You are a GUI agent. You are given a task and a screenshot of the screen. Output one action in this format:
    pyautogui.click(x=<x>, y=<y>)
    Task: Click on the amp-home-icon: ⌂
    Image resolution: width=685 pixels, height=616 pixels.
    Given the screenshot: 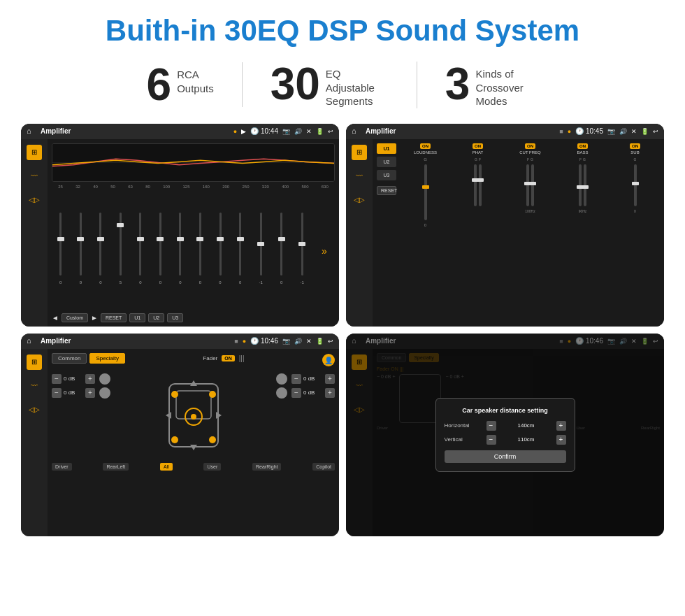 What is the action you would take?
    pyautogui.click(x=356, y=131)
    